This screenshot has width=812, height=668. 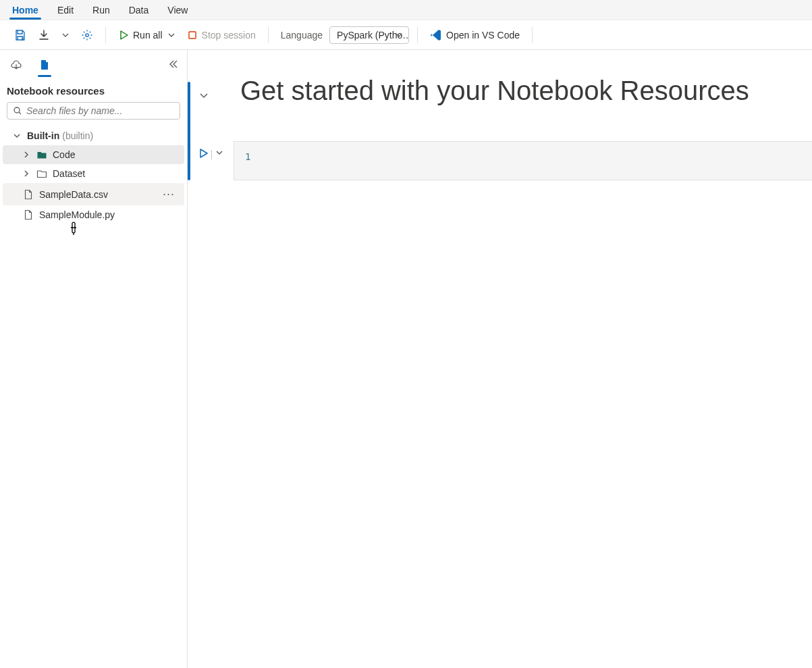 What do you see at coordinates (302, 35) in the screenshot?
I see `language-label: Language` at bounding box center [302, 35].